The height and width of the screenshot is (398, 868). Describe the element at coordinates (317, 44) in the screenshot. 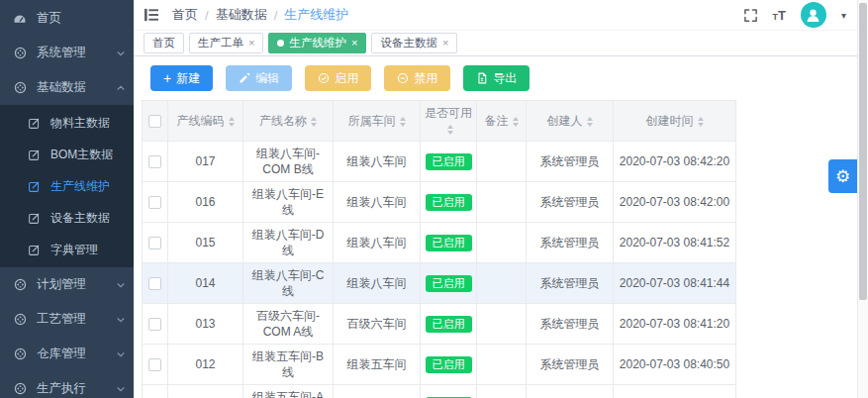

I see `tab-production-line: 生产线维护 ×` at that location.